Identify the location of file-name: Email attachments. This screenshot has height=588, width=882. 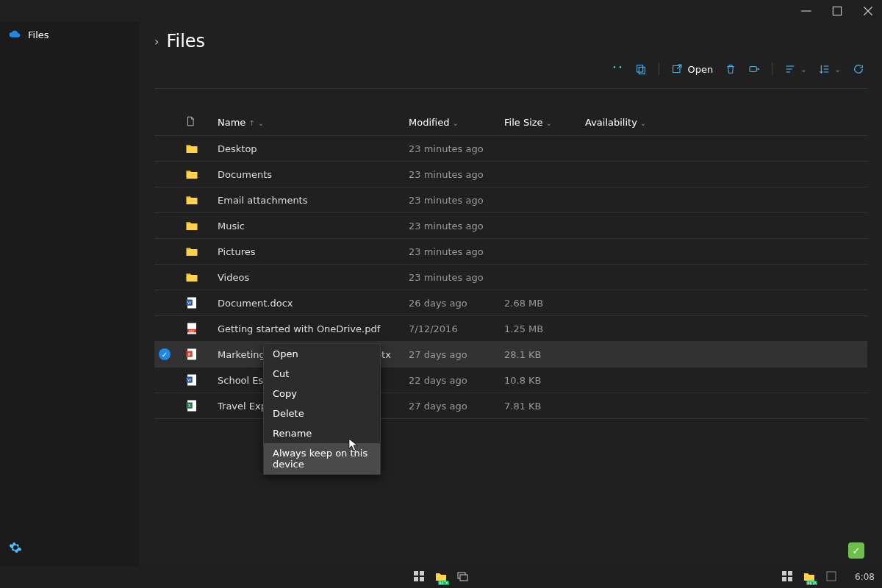
(309, 200).